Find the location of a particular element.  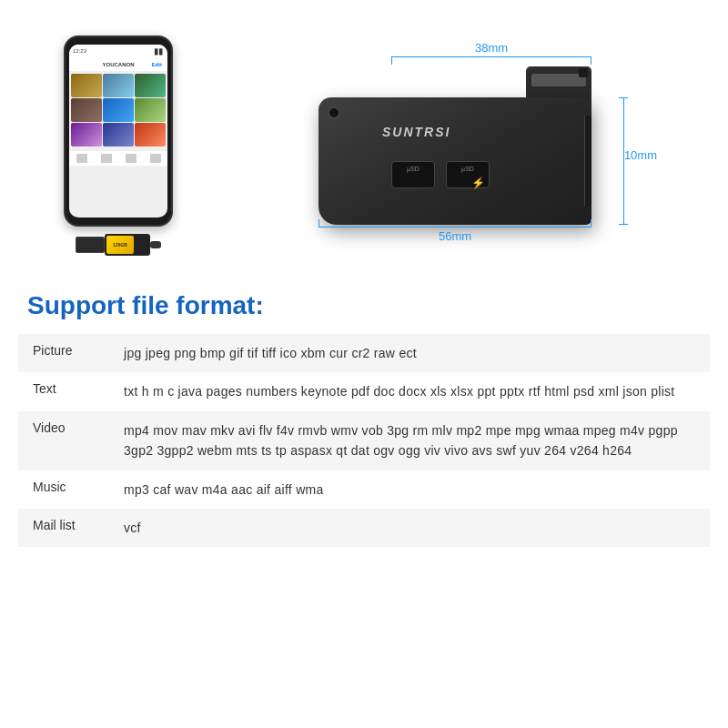

support-title: Support file format: is located at coordinates (364, 308).